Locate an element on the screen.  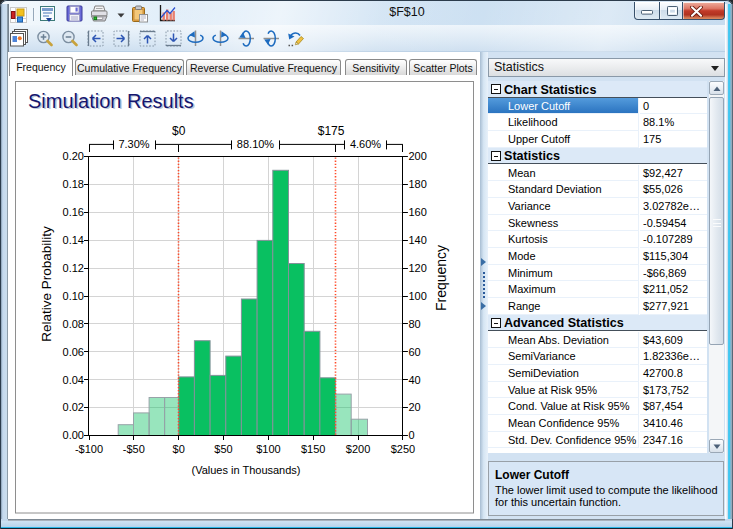
svg-text: -$100 is located at coordinates (89, 449).